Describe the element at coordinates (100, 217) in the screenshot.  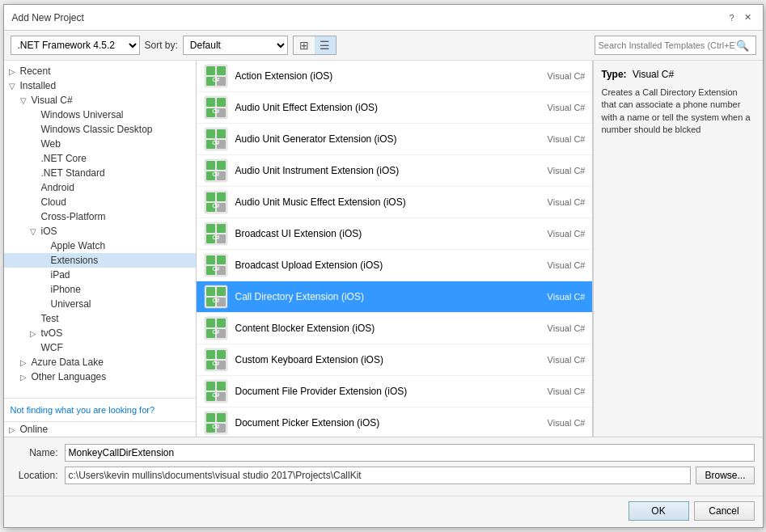
I see `sidebar-item-cross-platform: Cross-Platform` at that location.